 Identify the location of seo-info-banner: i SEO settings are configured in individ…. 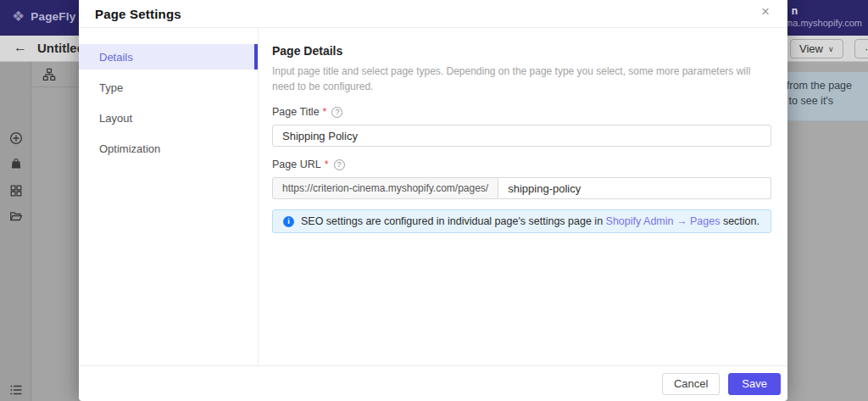
(522, 221).